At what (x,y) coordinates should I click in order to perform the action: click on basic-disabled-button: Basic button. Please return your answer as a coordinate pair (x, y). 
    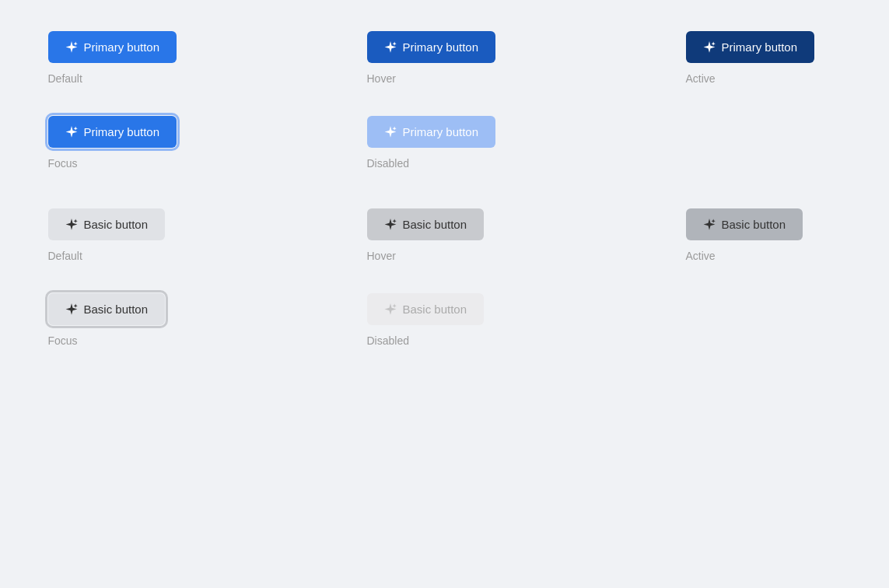
    Looking at the image, I should click on (426, 310).